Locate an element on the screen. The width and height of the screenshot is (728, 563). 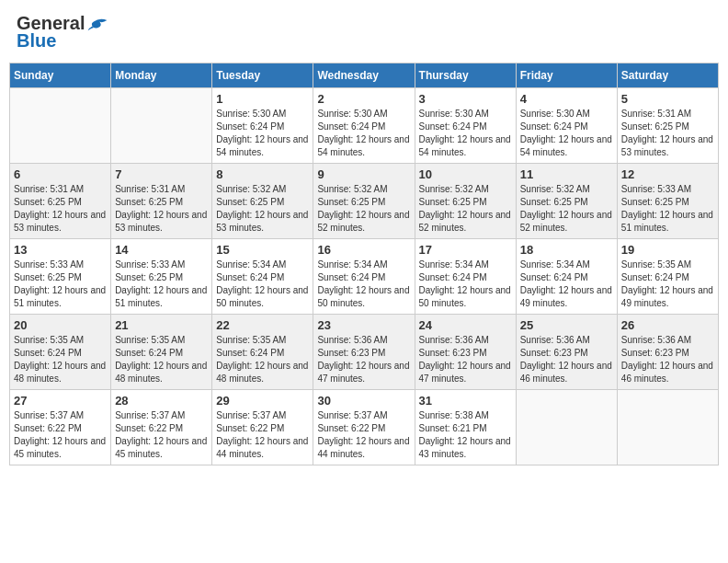
calendar-cell: 29Sunrise: 5:37 AM Sunset: 6:22 PM Dayli… is located at coordinates (263, 428).